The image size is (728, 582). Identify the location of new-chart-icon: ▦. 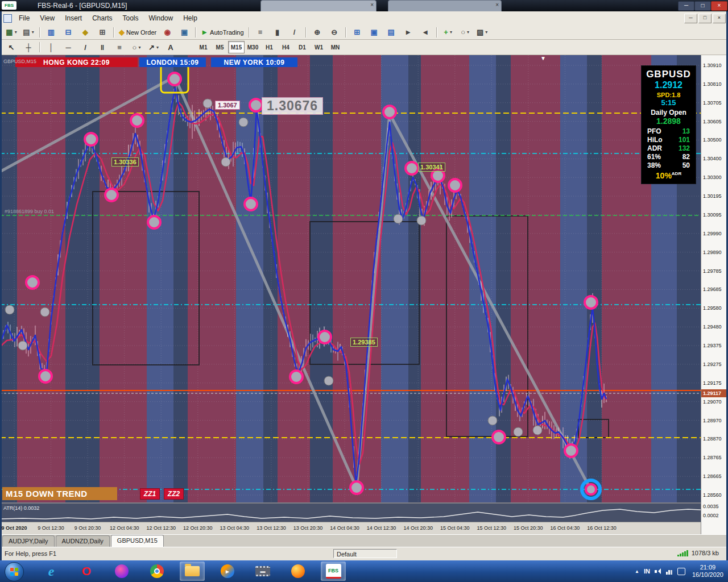
(9, 32).